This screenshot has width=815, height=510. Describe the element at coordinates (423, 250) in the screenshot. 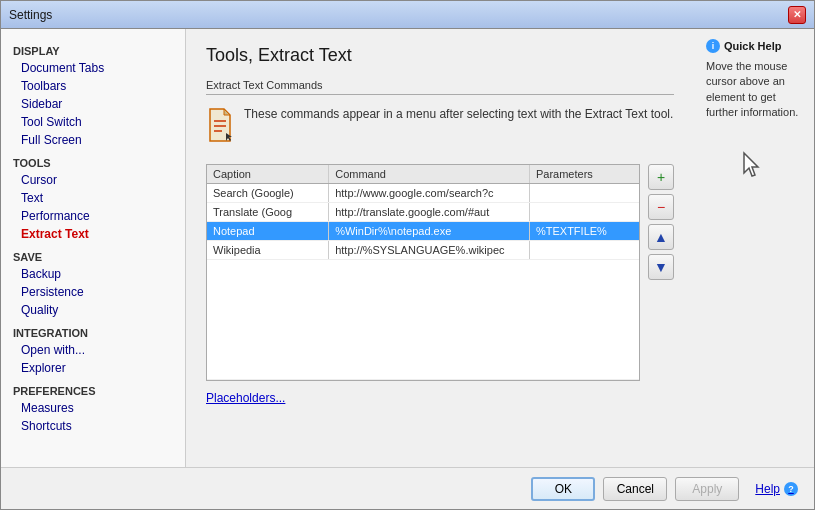

I see `table-row: Wikipedia http://%SYSLANGUAGE%.wikipec` at that location.